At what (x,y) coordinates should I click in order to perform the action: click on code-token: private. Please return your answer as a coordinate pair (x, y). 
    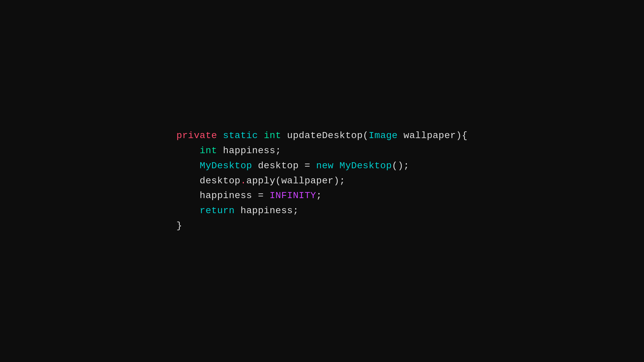
    Looking at the image, I should click on (197, 135).